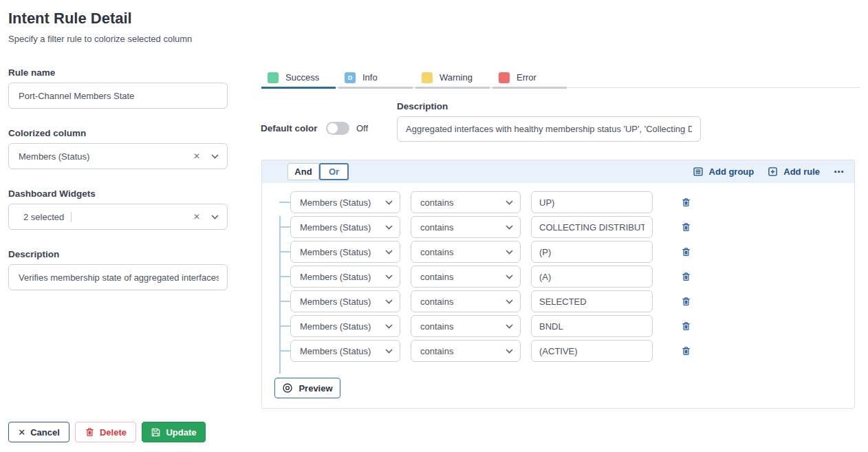 The image size is (868, 452). What do you see at coordinates (118, 96) in the screenshot?
I see `rule-name-input` at bounding box center [118, 96].